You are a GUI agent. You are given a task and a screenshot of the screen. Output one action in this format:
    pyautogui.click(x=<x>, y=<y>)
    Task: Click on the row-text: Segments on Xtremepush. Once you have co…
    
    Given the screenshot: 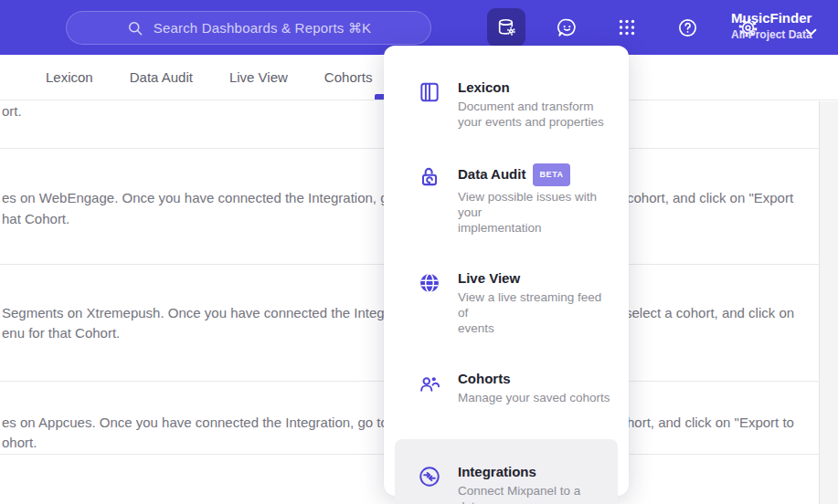 What is the action you would take?
    pyautogui.click(x=212, y=313)
    